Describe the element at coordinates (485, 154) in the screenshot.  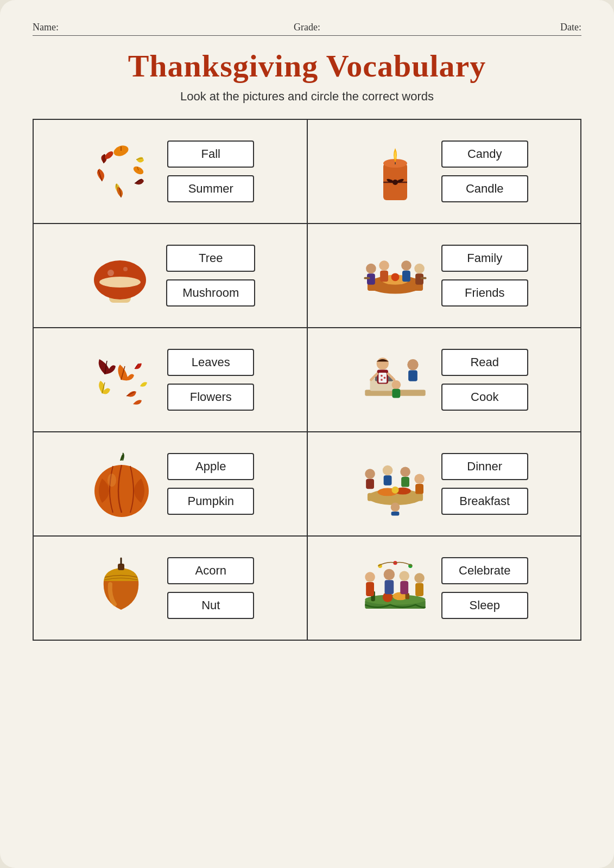
I see `word-candy: Candy` at that location.